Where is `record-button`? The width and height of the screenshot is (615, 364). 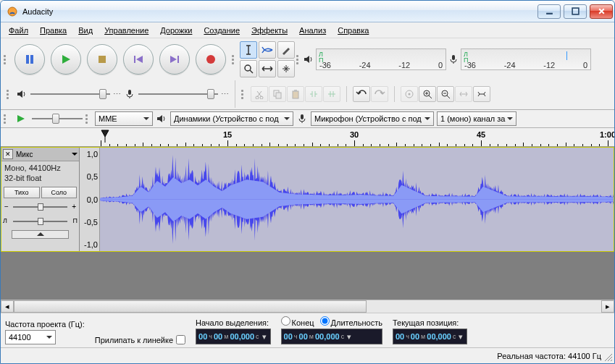
record-button is located at coordinates (211, 59).